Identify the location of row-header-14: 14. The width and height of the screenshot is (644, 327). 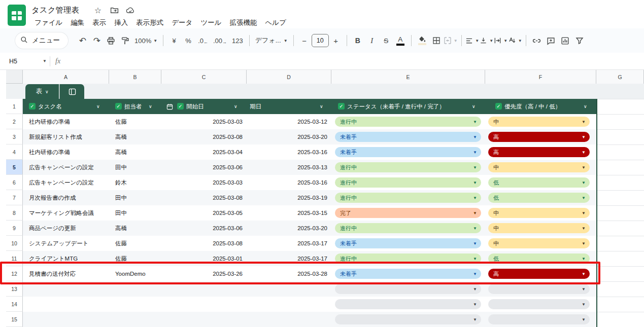
(14, 304).